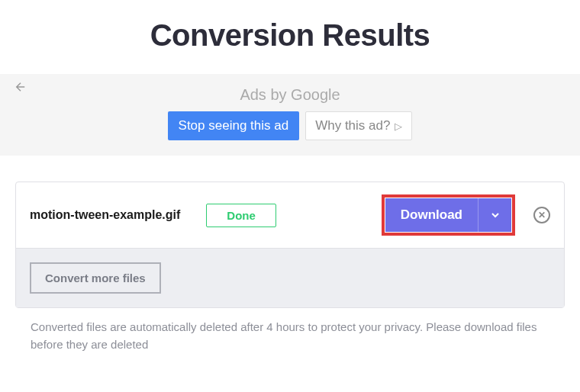  Describe the element at coordinates (316, 95) in the screenshot. I see `google-logo: Google` at that location.